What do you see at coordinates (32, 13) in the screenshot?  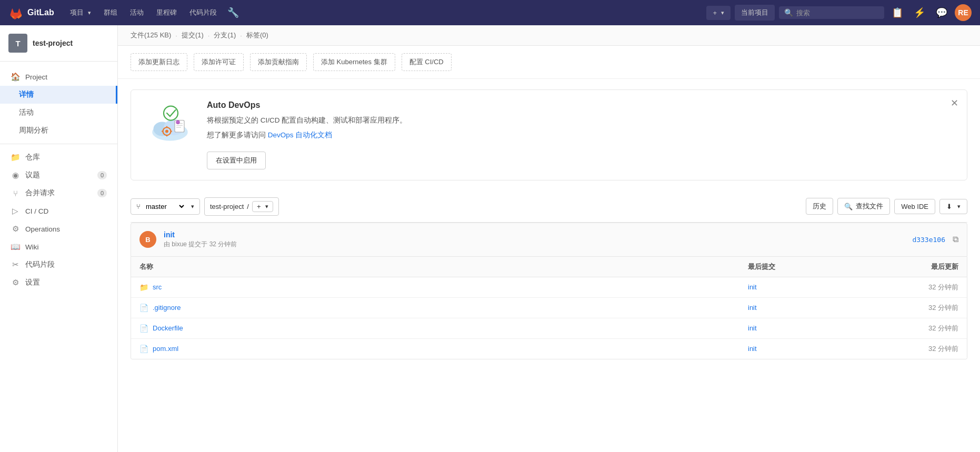 I see `gitlab-logo: GitLab` at bounding box center [32, 13].